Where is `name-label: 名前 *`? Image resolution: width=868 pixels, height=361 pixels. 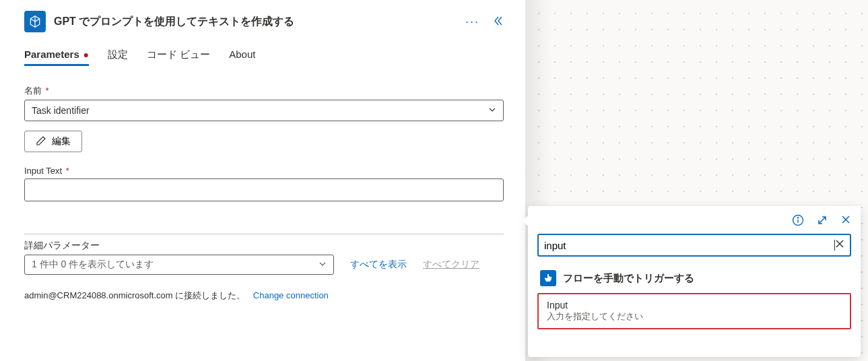 name-label: 名前 * is located at coordinates (264, 91).